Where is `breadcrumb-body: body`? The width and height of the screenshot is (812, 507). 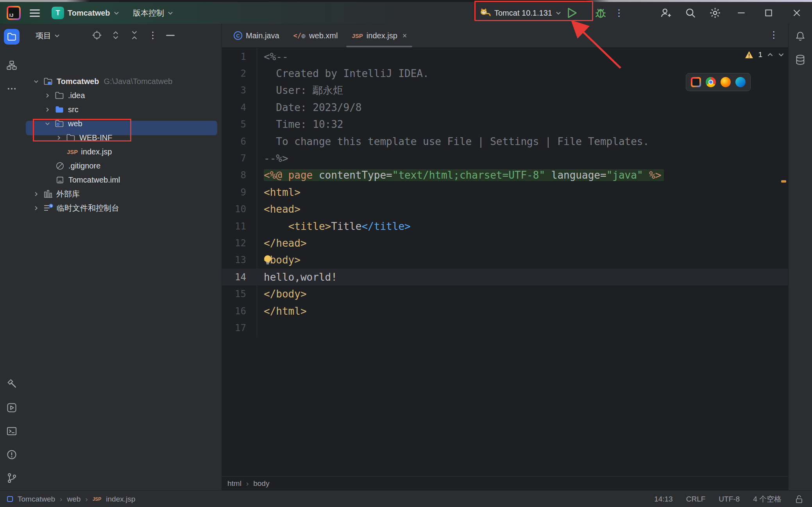 breadcrumb-body: body is located at coordinates (261, 484).